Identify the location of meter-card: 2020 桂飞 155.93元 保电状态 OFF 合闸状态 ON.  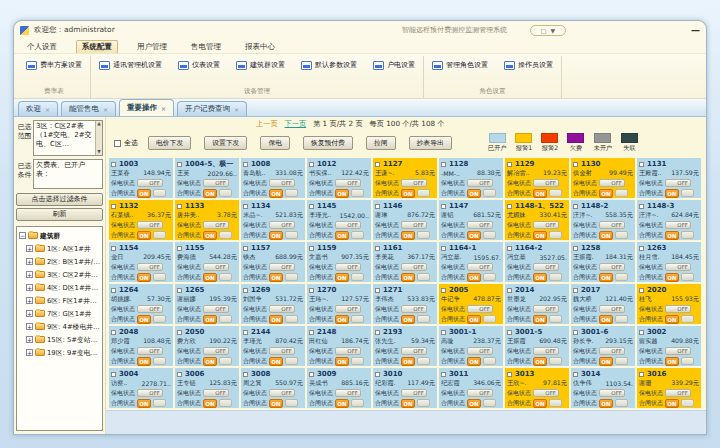
(669, 304).